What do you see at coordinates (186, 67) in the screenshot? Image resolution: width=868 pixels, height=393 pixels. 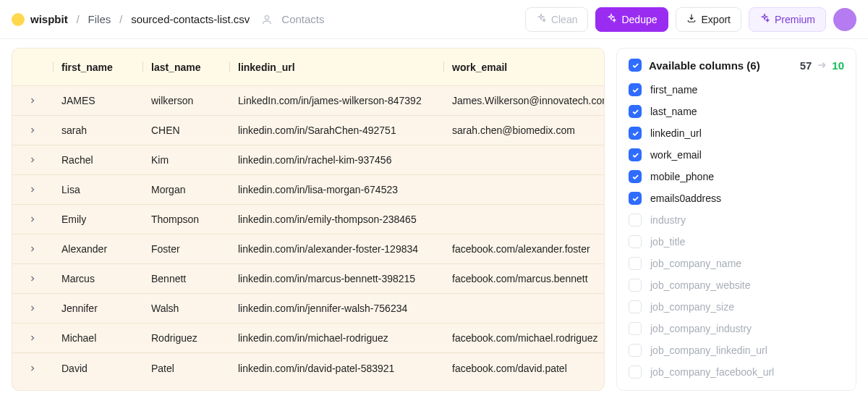 I see `column-header-last-name: last_name` at bounding box center [186, 67].